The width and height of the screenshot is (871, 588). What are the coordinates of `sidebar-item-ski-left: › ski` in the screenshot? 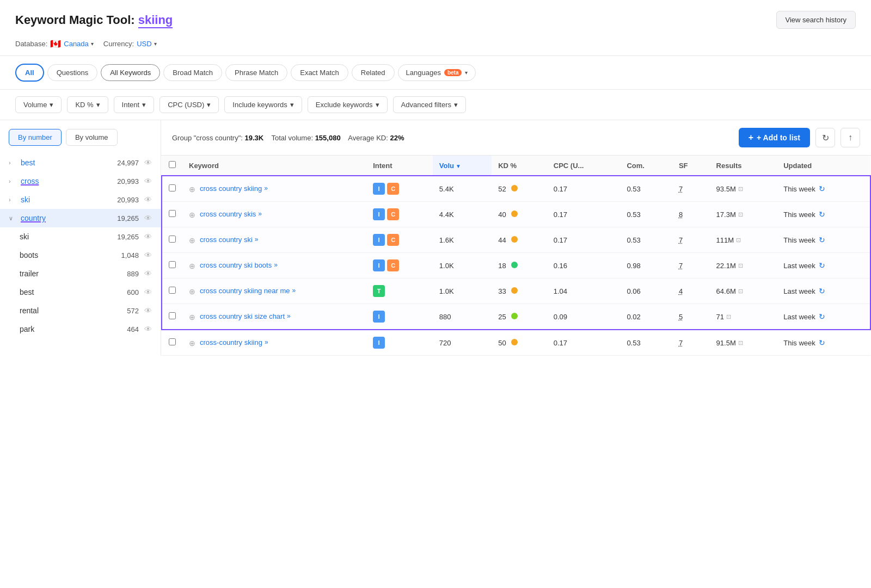 It's located at (20, 200).